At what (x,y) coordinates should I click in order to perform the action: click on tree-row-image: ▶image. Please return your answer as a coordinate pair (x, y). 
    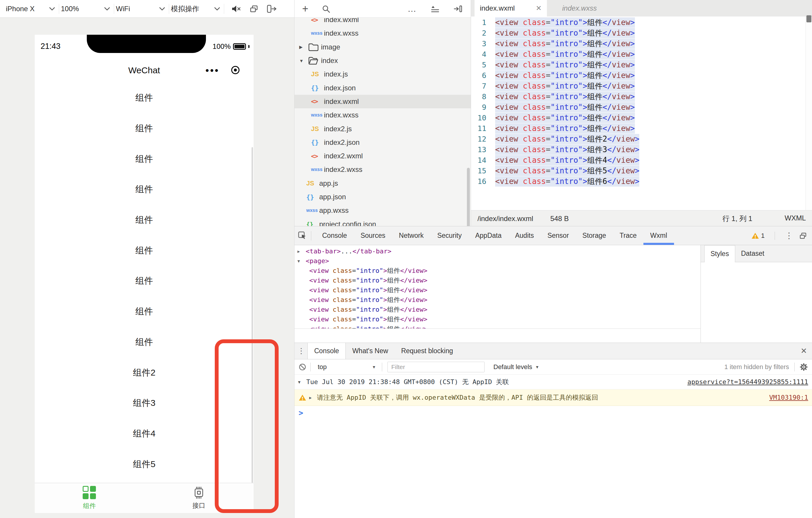
    Looking at the image, I should click on (382, 47).